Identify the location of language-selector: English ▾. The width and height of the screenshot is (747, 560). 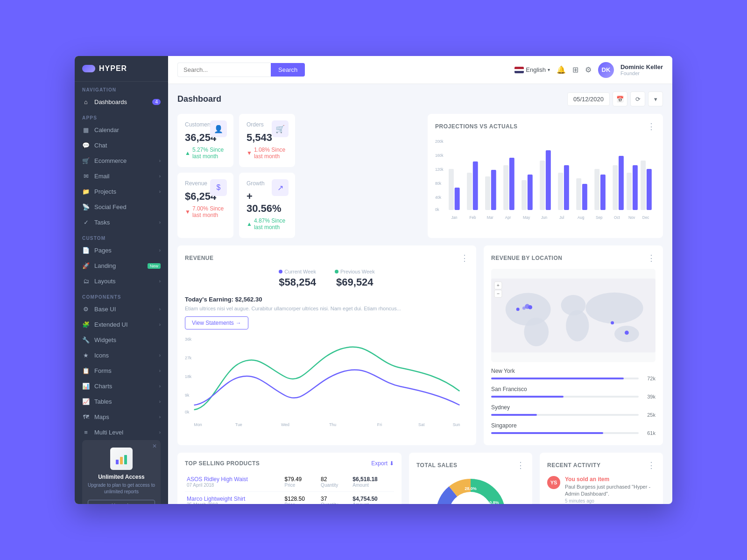
(532, 70).